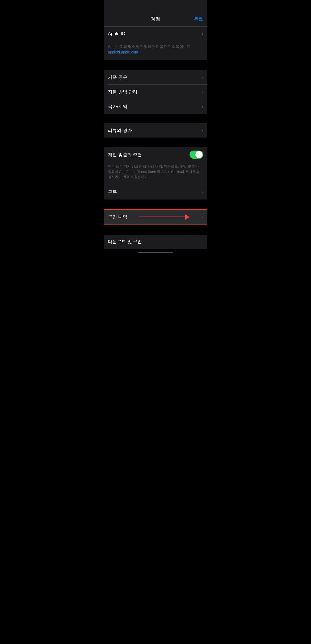 This screenshot has width=311, height=644. Describe the element at coordinates (123, 92) in the screenshot. I see `payment-method-label: 지불 방법 관리` at that location.